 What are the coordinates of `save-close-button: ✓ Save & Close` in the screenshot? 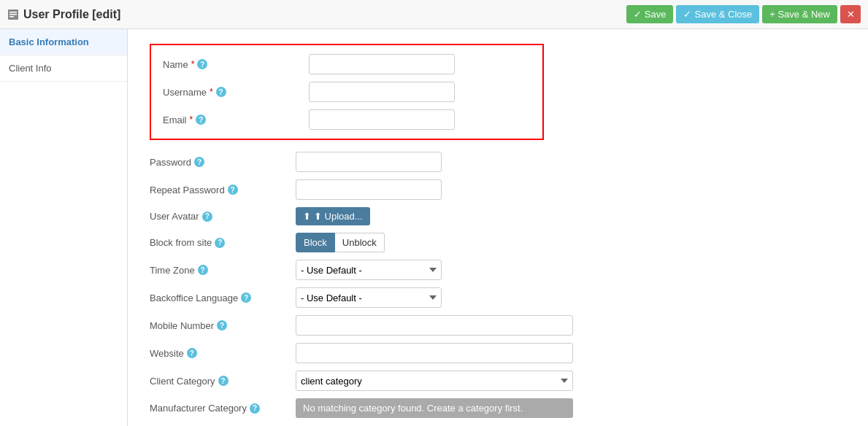 It's located at (718, 15).